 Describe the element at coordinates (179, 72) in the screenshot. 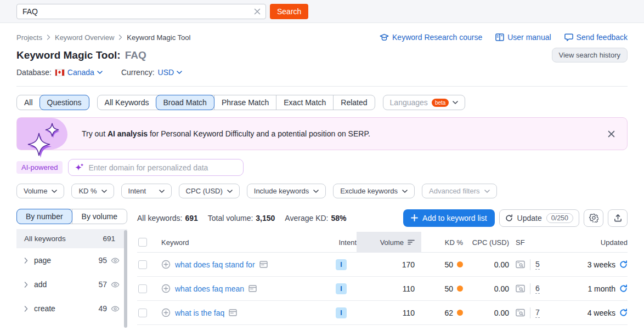

I see `chevron-down-icon` at that location.